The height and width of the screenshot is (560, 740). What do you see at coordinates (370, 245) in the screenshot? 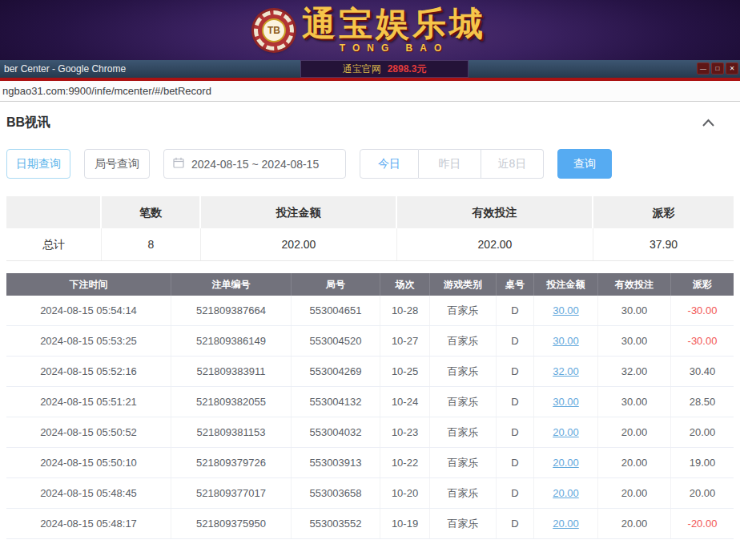
I see `summary-total-row: 总计 8 202.00 202.00 37.90` at bounding box center [370, 245].